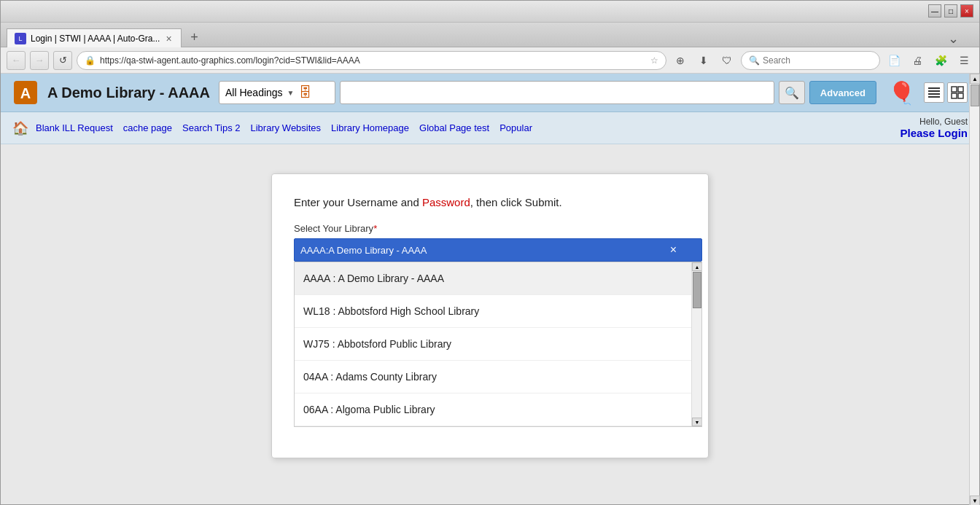 The width and height of the screenshot is (980, 505). I want to click on hello-guest-text: Hello, Guest, so click(933, 122).